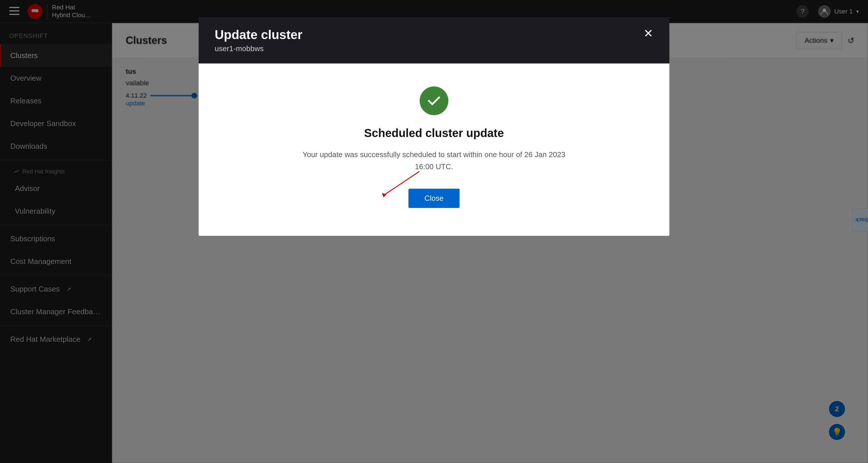  Describe the element at coordinates (434, 133) in the screenshot. I see `modal-heading: Scheduled cluster update` at that location.